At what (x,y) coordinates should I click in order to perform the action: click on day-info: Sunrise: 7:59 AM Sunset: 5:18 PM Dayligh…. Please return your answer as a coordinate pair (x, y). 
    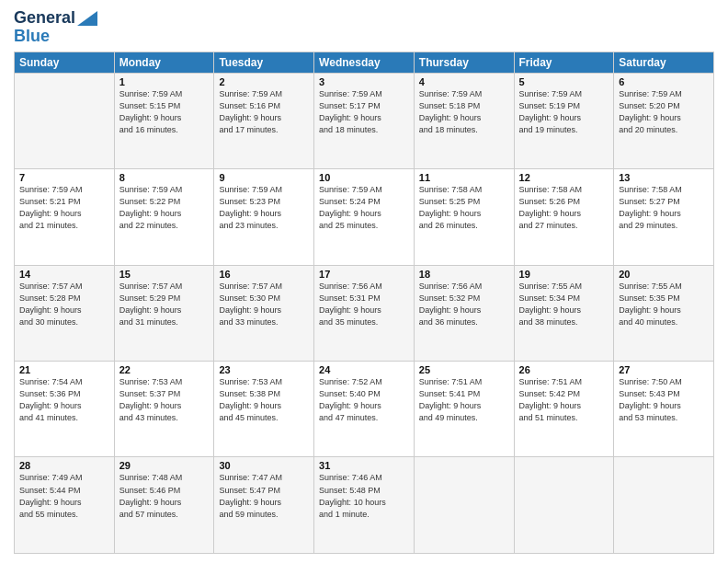
    Looking at the image, I should click on (464, 112).